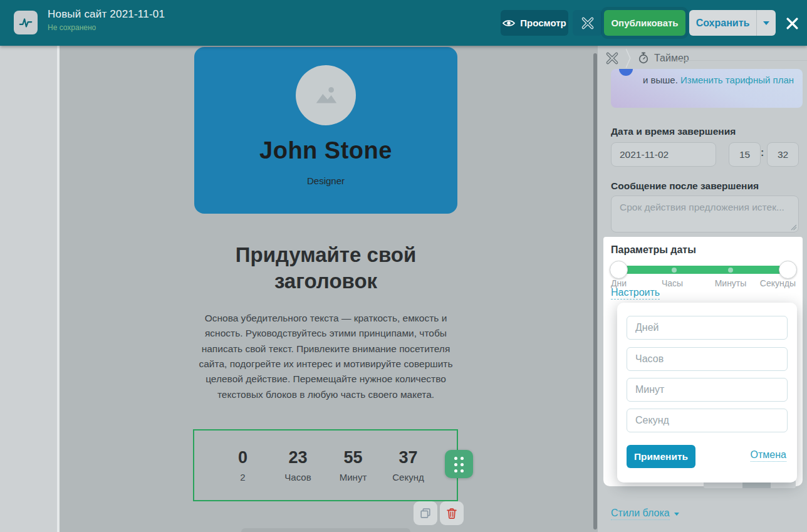 The height and width of the screenshot is (532, 807). Describe the element at coordinates (595, 291) in the screenshot. I see `panel-scrollbar-thumb` at that location.